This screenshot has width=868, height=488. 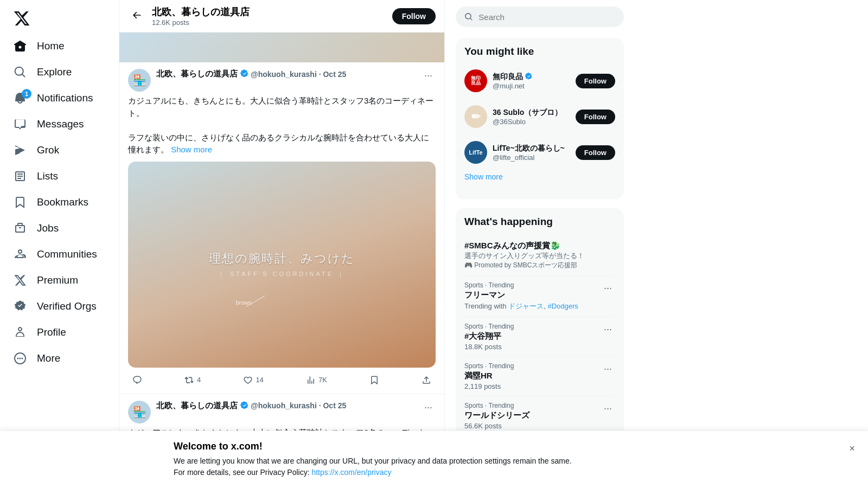 I want to click on trending-ohtani-count: 18.8K posts, so click(x=540, y=347).